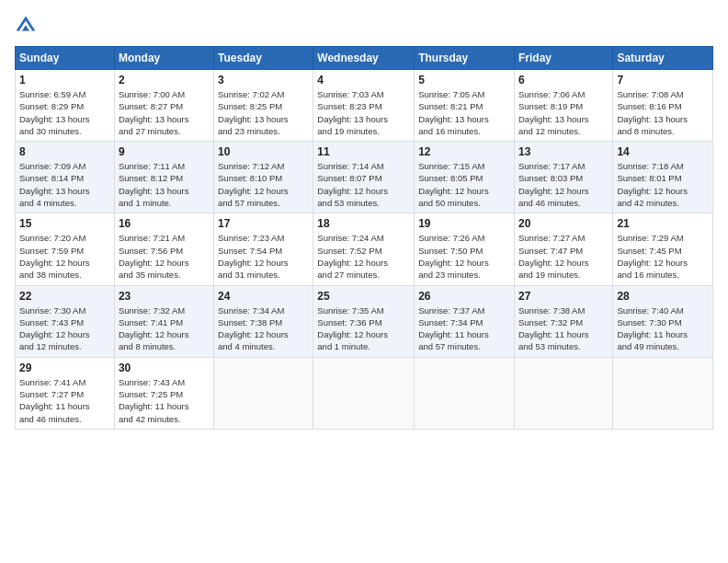 This screenshot has height=563, width=728. What do you see at coordinates (563, 112) in the screenshot?
I see `day-detail: Sunrise: 7:06 AMSunset: 8:19 PMDaylight:…` at bounding box center [563, 112].